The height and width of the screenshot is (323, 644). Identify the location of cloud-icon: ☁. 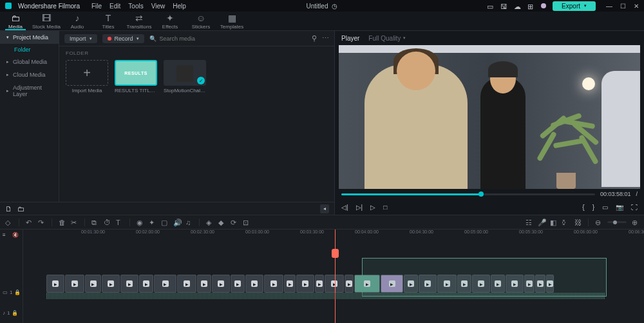
(518, 6).